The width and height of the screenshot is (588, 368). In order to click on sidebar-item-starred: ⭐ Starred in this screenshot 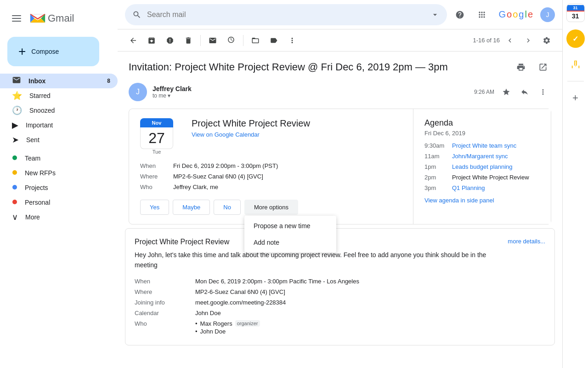, I will do `click(59, 96)`.